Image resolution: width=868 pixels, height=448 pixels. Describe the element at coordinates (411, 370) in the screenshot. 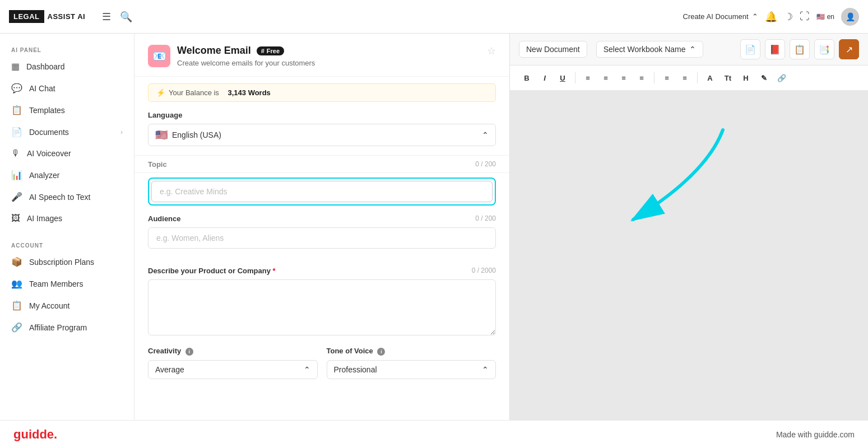

I see `tone-select: Professional ⌃` at that location.